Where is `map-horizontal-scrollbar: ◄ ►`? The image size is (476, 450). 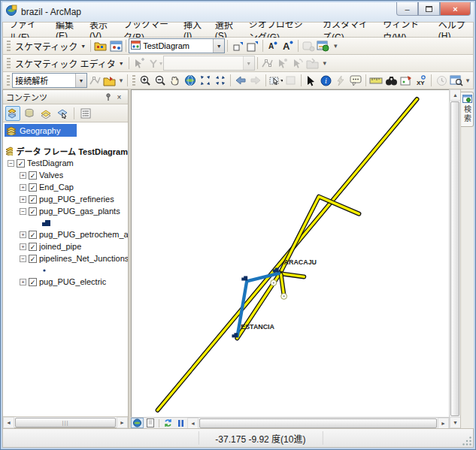 map-horizontal-scrollbar: ◄ ► is located at coordinates (318, 424).